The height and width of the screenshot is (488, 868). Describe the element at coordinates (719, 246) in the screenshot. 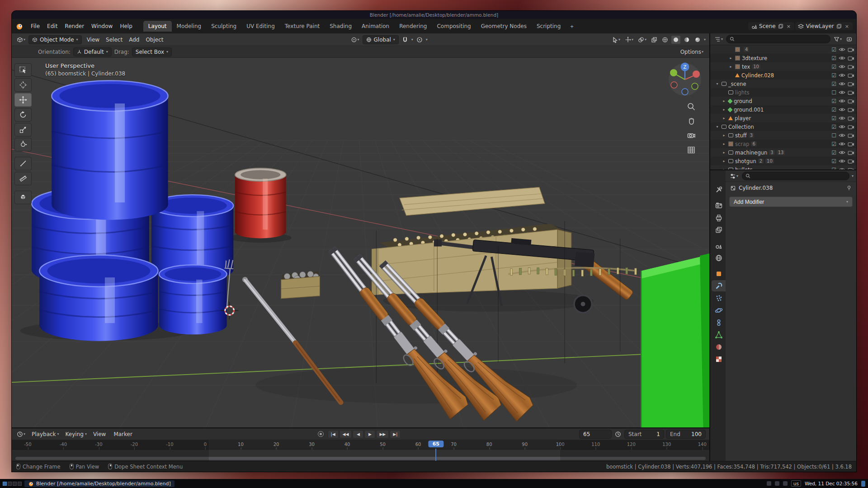

I see `properties-tab-scene` at that location.